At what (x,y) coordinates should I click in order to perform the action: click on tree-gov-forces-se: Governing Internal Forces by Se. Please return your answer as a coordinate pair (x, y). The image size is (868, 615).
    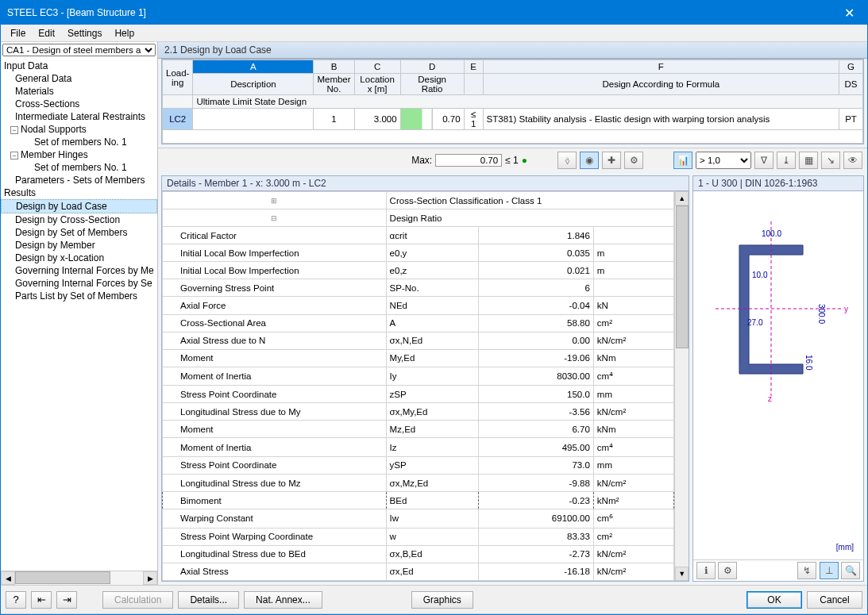
    Looking at the image, I should click on (79, 283).